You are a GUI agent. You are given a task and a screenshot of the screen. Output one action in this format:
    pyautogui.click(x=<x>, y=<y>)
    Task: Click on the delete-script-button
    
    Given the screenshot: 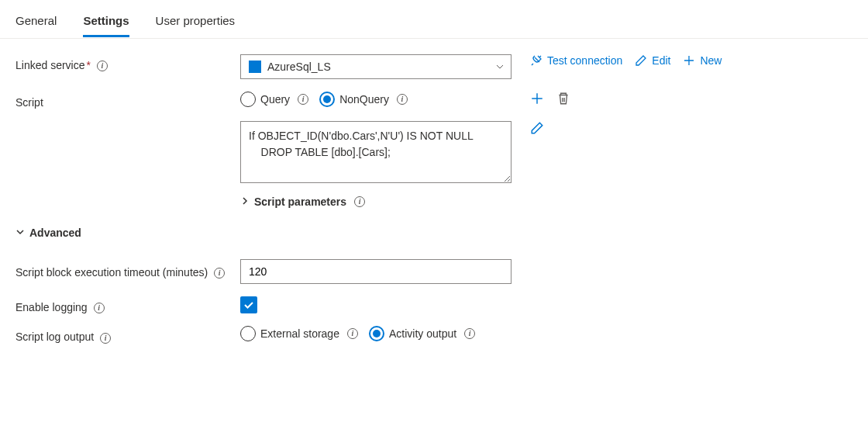 What is the action you would take?
    pyautogui.click(x=563, y=99)
    